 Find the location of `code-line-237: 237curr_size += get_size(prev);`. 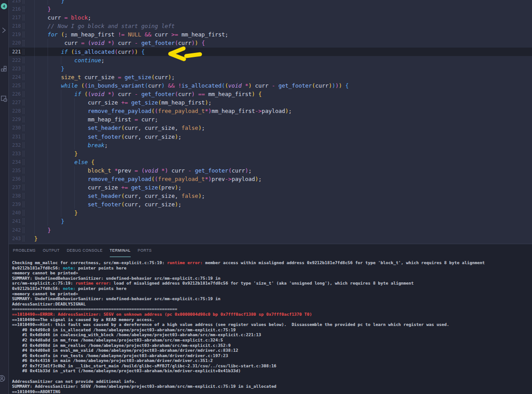

code-line-237: 237curr_size += get_size(prev); is located at coordinates (270, 188).